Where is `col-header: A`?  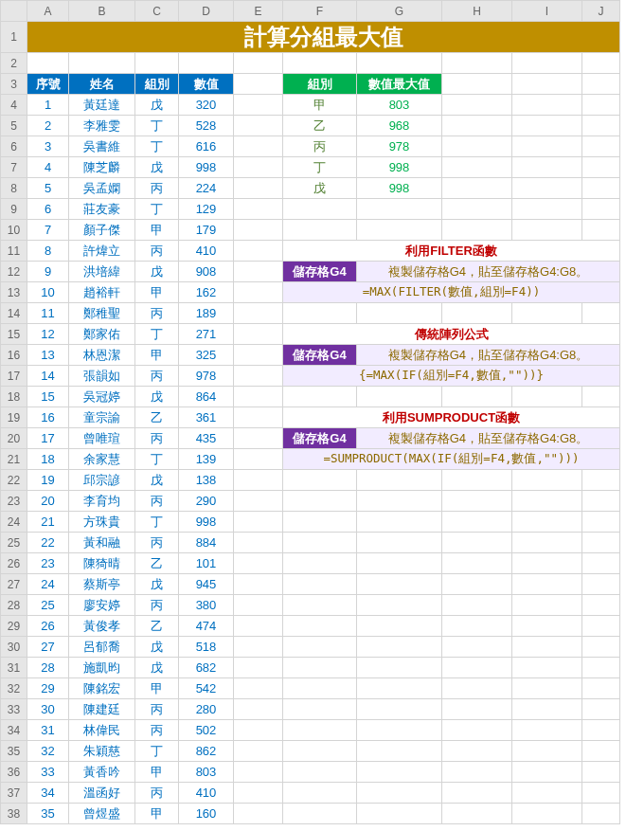 col-header: A is located at coordinates (48, 11).